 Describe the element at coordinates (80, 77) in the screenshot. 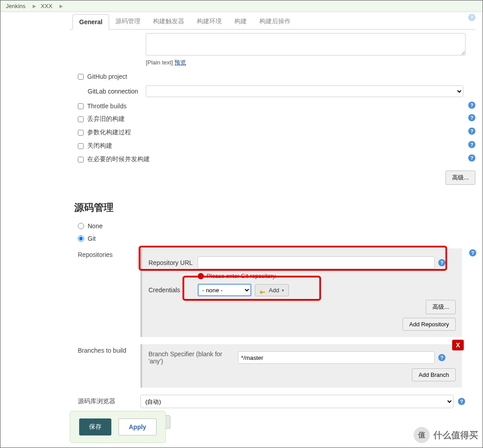

I see `github-project-checkbox` at that location.